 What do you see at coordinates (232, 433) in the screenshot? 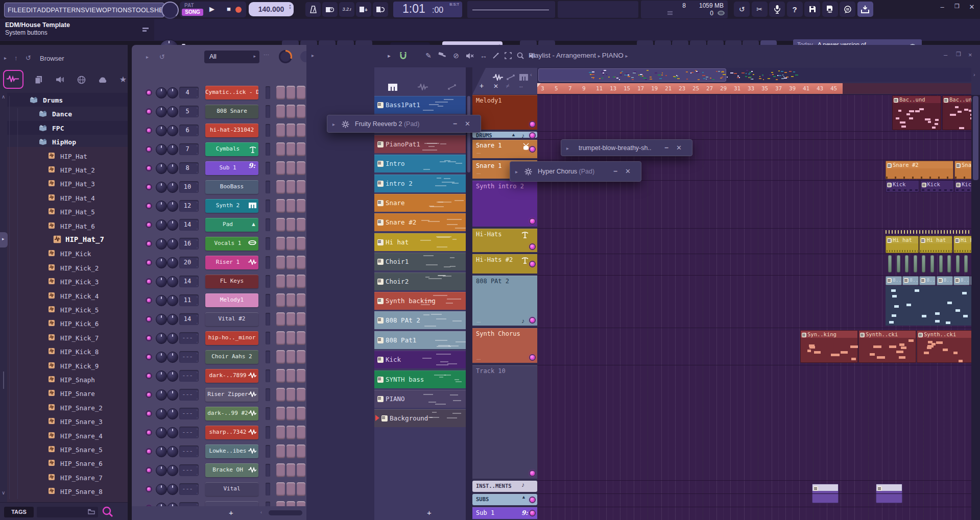
I see `channel-button-sharp-7342: sharp..7342` at bounding box center [232, 433].